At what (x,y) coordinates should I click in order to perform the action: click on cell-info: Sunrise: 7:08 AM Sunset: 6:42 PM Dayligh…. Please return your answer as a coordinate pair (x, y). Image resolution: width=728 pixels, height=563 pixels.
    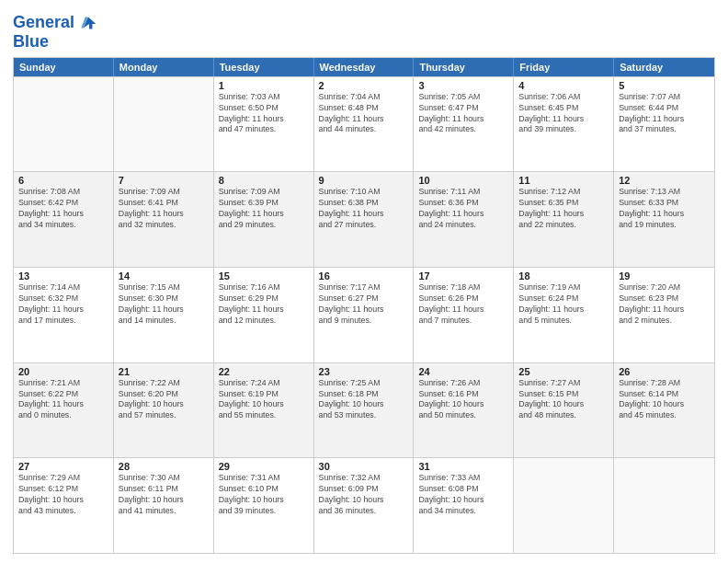
    Looking at the image, I should click on (63, 209).